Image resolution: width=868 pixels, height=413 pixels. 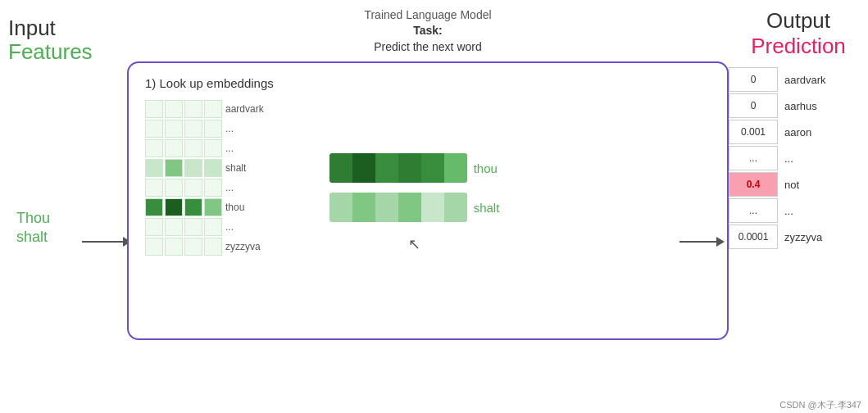 I want to click on input-text-line2: shalt, so click(x=33, y=238).